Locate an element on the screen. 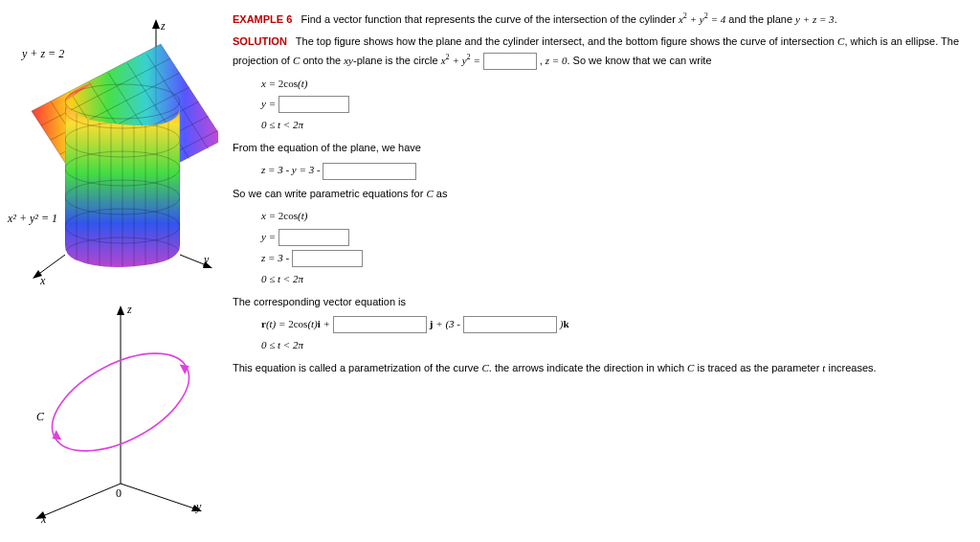 This screenshot has height=542, width=980. param-block-2: x = 2cos(t) y = z = 3 - 0 ≤ t < 2π is located at coordinates (620, 247).